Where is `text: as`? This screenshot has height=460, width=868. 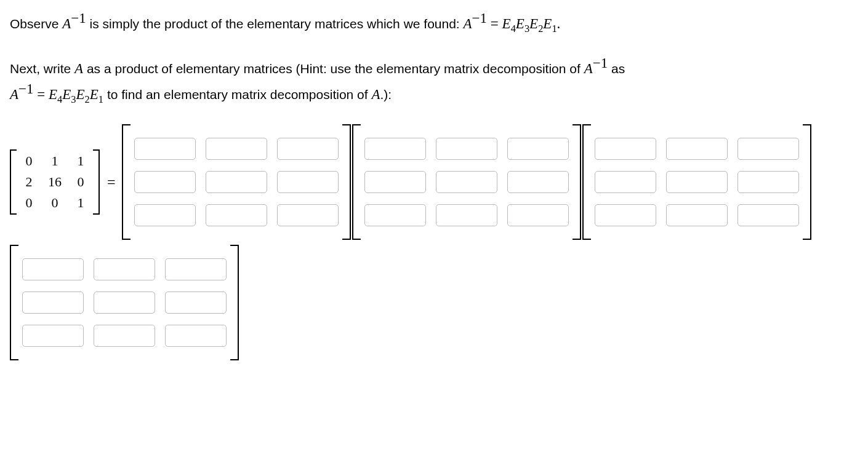
text: as is located at coordinates (618, 69).